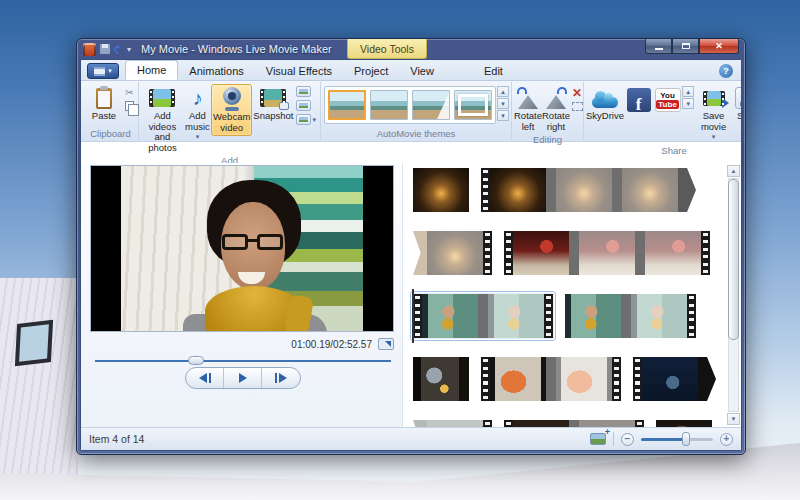  What do you see at coordinates (242, 248) in the screenshot?
I see `video-preview` at bounding box center [242, 248].